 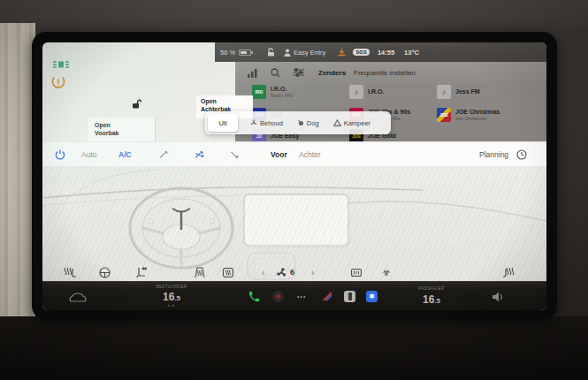 What do you see at coordinates (18, 176) in the screenshot?
I see `background-wood-trim` at bounding box center [18, 176].